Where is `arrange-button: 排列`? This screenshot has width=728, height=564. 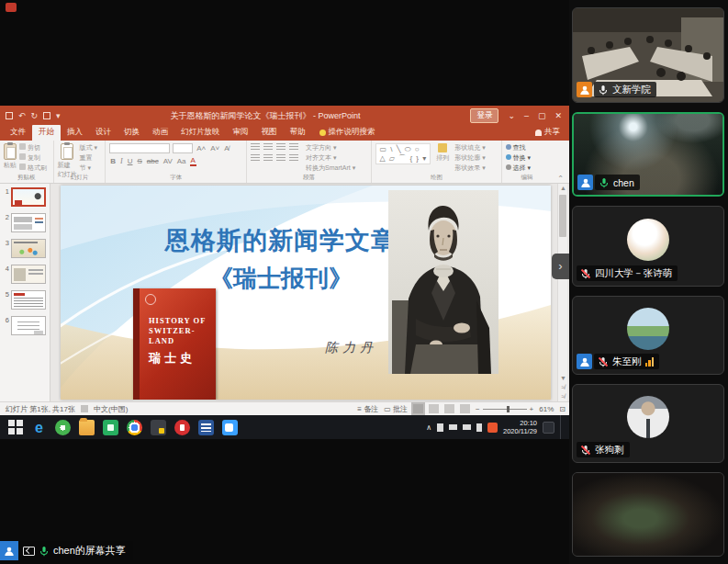
arrange-button: 排列 is located at coordinates (442, 158).